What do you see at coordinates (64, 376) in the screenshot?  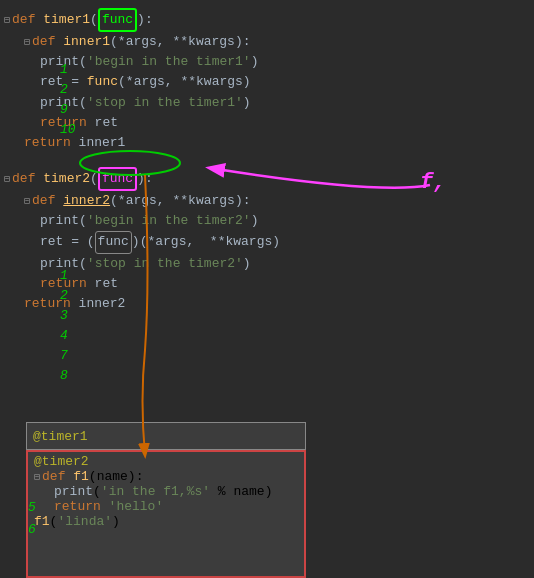 I see `annotation-8: 8` at bounding box center [64, 376].